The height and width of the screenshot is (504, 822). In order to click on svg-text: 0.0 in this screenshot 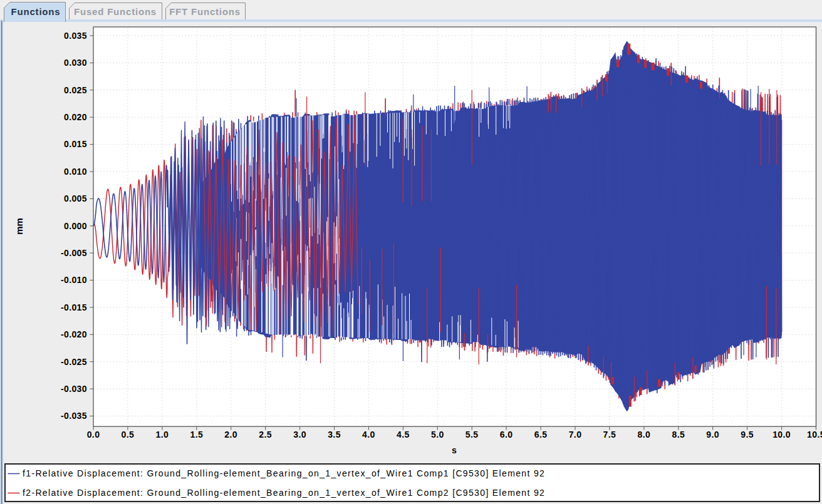, I will do `click(94, 435)`.